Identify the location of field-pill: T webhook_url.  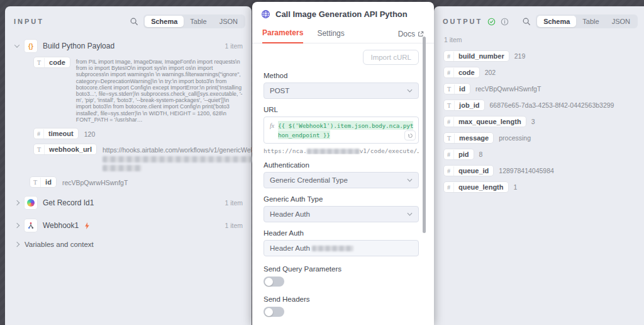
(65, 149).